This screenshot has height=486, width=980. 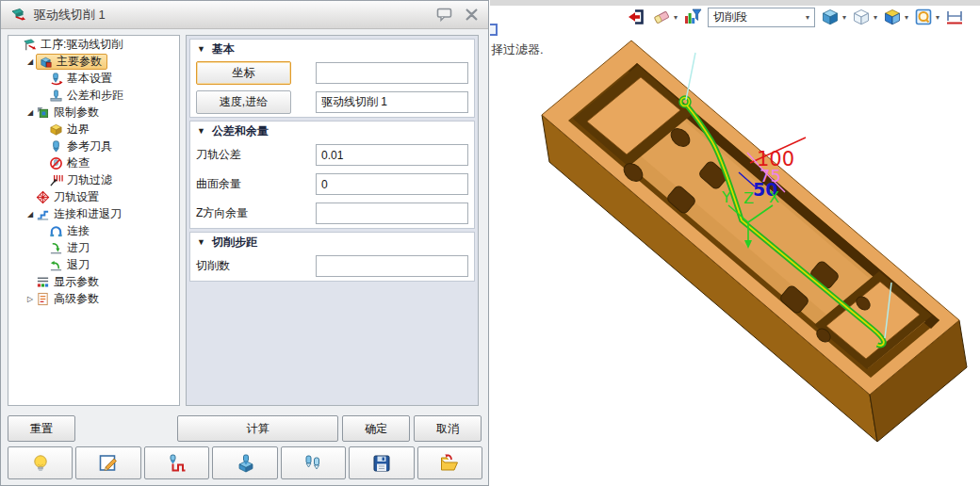 What do you see at coordinates (94, 248) in the screenshot?
I see `tree-item-进刀: 进刀` at bounding box center [94, 248].